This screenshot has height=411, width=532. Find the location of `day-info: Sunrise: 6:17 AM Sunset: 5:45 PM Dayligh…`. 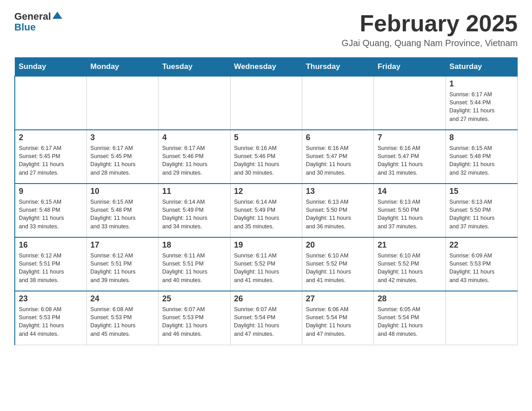

day-info: Sunrise: 6:17 AM Sunset: 5:45 PM Dayligh… is located at coordinates (51, 160).